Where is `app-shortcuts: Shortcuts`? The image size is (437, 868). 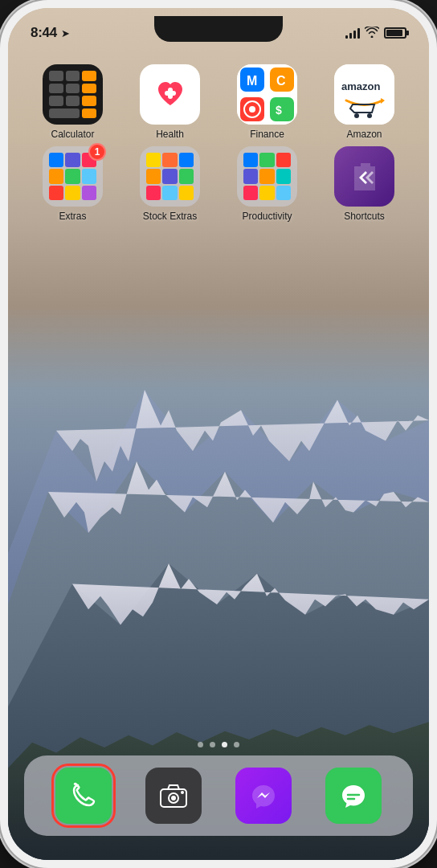
app-shortcuts: Shortcuts is located at coordinates (365, 184).